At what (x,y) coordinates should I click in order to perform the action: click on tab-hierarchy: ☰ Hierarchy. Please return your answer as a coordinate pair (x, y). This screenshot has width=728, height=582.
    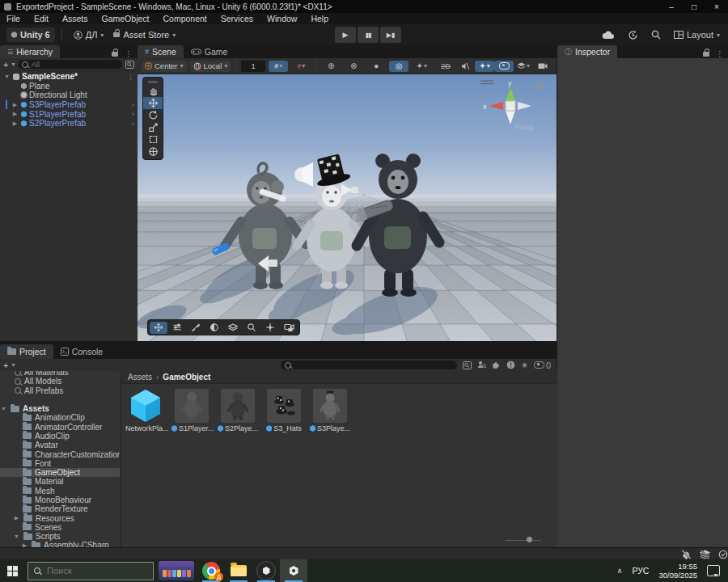
    Looking at the image, I should click on (30, 52).